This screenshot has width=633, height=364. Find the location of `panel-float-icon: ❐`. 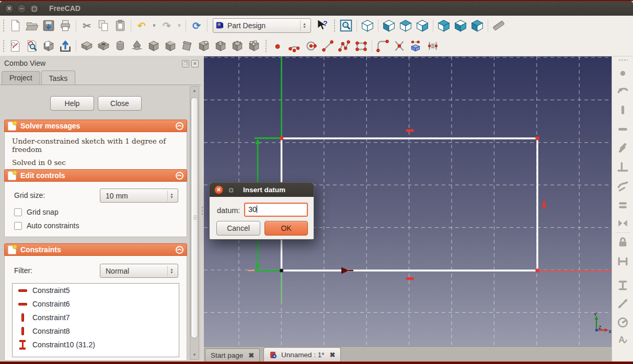

panel-float-icon: ❐ is located at coordinates (186, 64).